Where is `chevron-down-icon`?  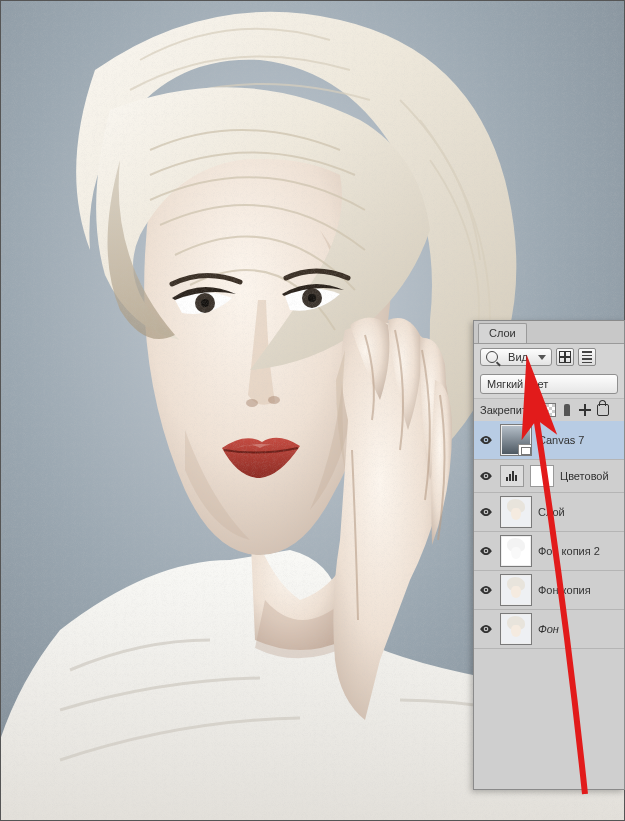 chevron-down-icon is located at coordinates (542, 358).